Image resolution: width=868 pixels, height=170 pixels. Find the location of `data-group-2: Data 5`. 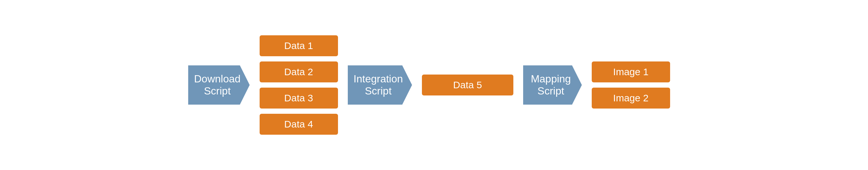

data-group-2: Data 5 is located at coordinates (468, 85).